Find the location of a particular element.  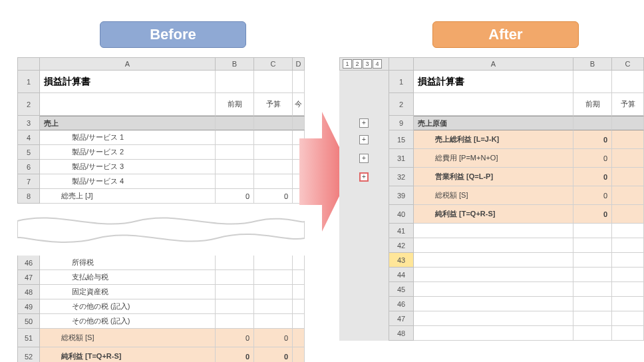

row-header: 15 is located at coordinates (401, 140).